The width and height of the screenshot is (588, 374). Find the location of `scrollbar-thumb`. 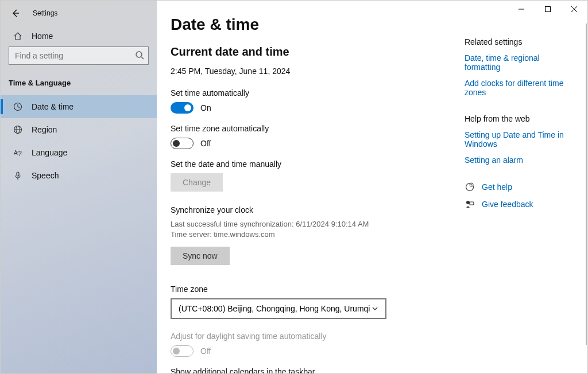

scrollbar-thumb is located at coordinates (586, 184).